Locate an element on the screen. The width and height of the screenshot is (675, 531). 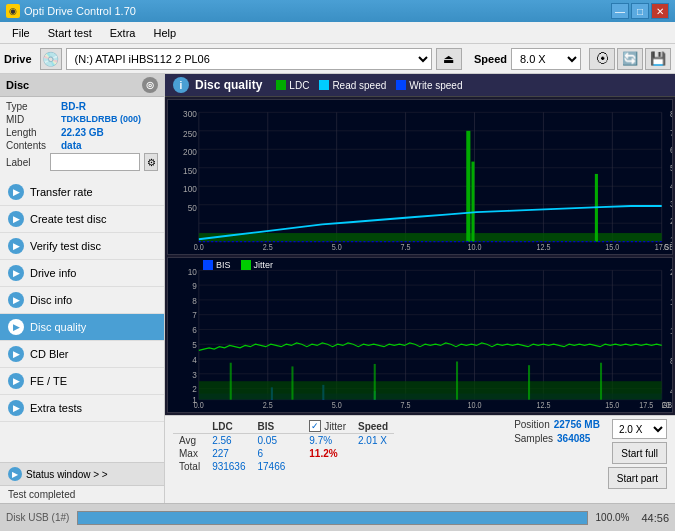
svg-text: 7 X is located at coordinates (671, 132).